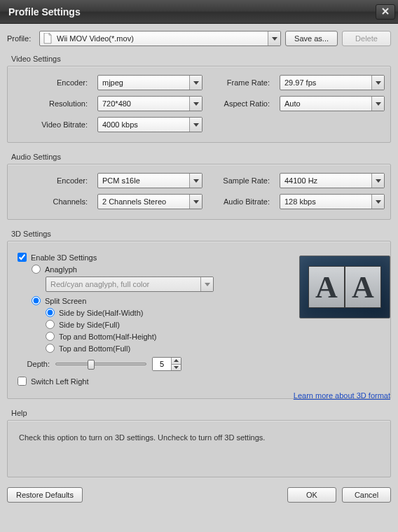 The width and height of the screenshot is (398, 532). What do you see at coordinates (199, 495) in the screenshot?
I see `dialog-footer: Restore Defaults OK Cancel` at bounding box center [199, 495].